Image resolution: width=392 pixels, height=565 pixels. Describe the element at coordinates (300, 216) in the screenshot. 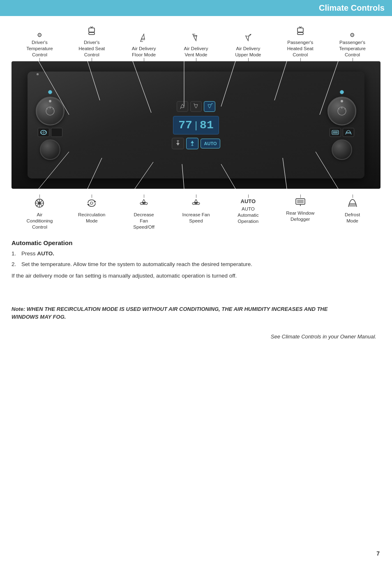

I see `rear-defogger-label: Rear WindowDefogger` at that location.